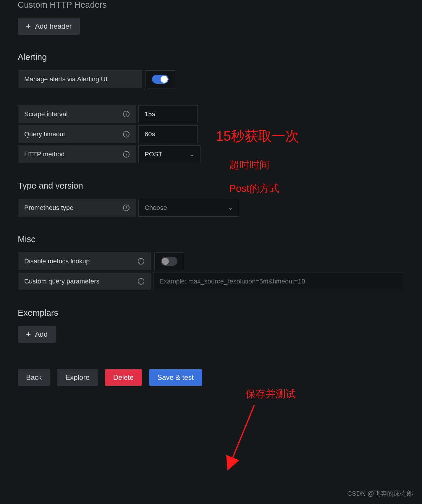 This screenshot has height=504, width=422. Describe the element at coordinates (160, 79) in the screenshot. I see `manage-alerts-toggle-wrap` at that location.